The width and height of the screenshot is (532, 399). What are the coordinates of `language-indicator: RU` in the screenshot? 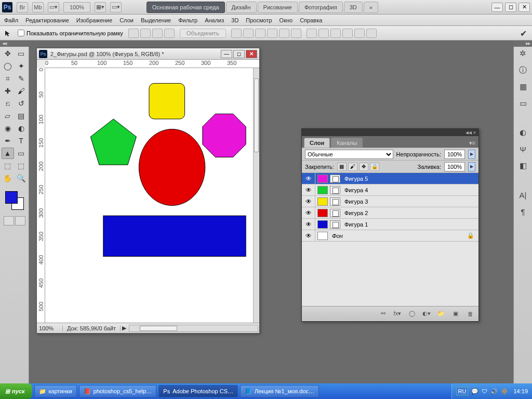 It's located at (462, 391).